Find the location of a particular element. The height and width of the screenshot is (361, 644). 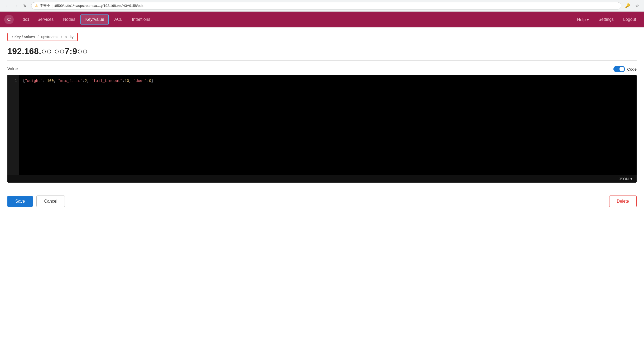

val-max-fails: 2 is located at coordinates (86, 81).